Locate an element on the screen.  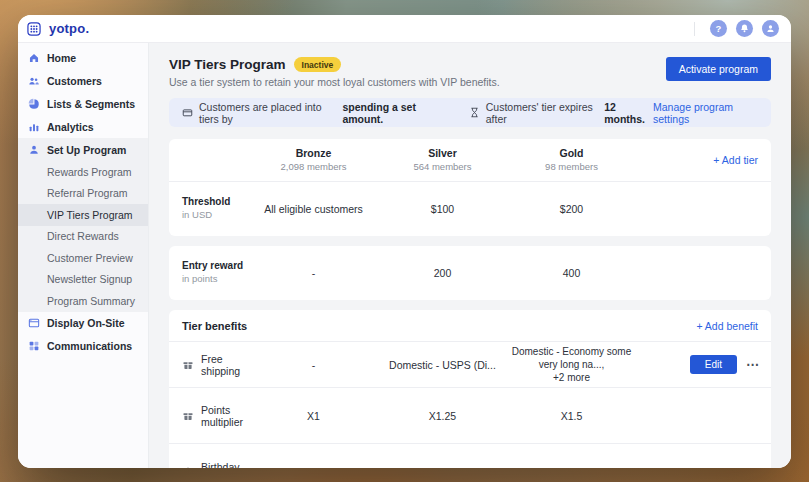
sidebar-item-label: Analytics is located at coordinates (70, 127).